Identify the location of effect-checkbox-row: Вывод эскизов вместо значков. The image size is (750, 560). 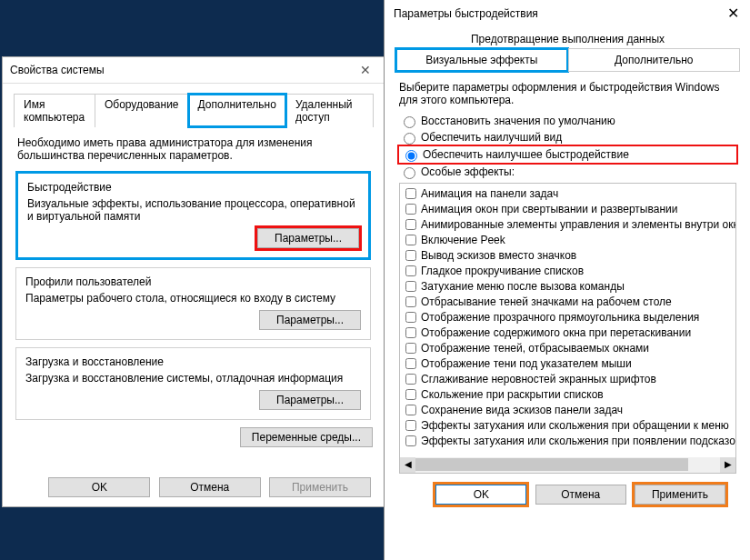
(567, 255).